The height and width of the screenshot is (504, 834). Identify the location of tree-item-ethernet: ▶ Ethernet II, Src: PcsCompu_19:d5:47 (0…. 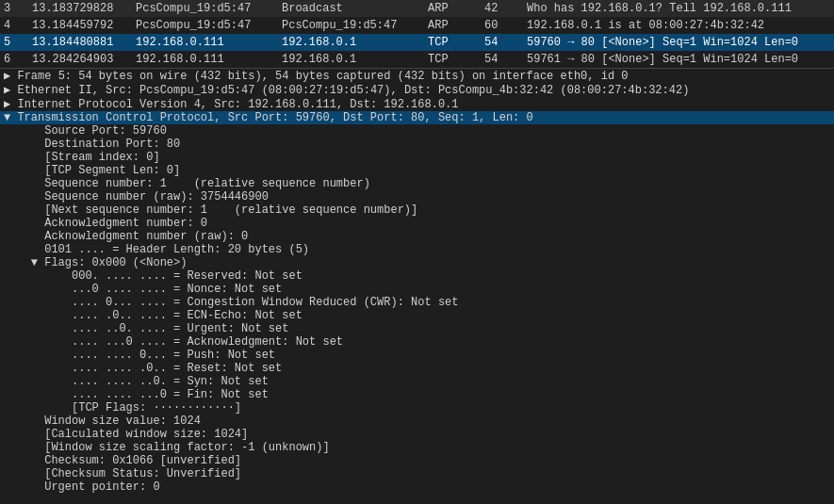
(417, 90).